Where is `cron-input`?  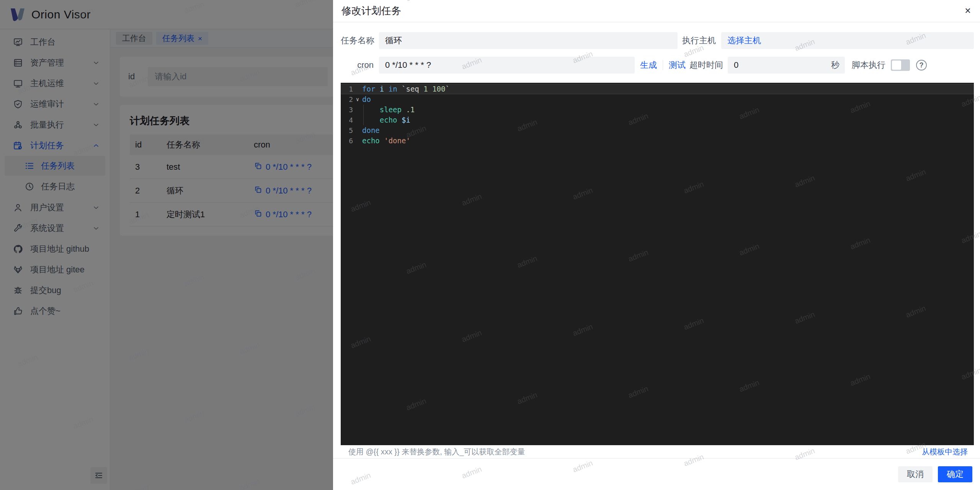 cron-input is located at coordinates (507, 65).